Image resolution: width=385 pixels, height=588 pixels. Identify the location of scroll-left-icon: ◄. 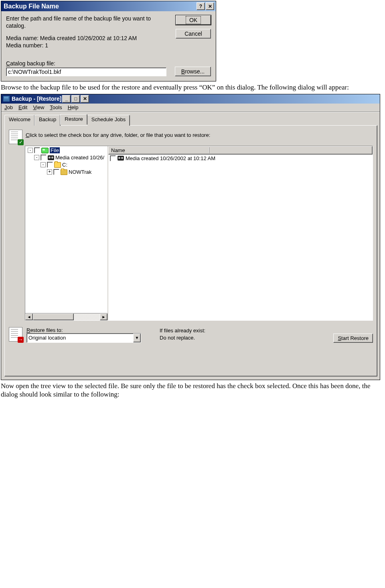
(29, 317).